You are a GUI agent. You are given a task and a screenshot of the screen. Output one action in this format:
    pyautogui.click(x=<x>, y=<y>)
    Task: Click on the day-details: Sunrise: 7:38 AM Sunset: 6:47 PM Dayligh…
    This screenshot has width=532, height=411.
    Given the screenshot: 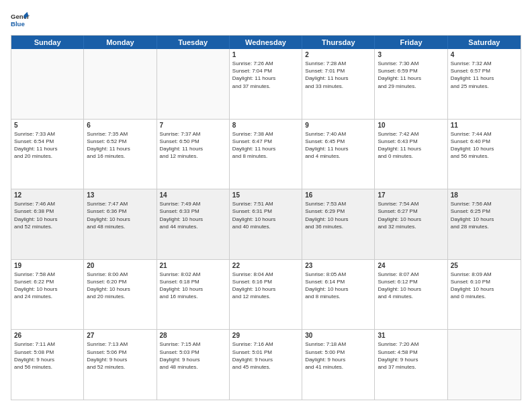 What is the action you would take?
    pyautogui.click(x=266, y=145)
    